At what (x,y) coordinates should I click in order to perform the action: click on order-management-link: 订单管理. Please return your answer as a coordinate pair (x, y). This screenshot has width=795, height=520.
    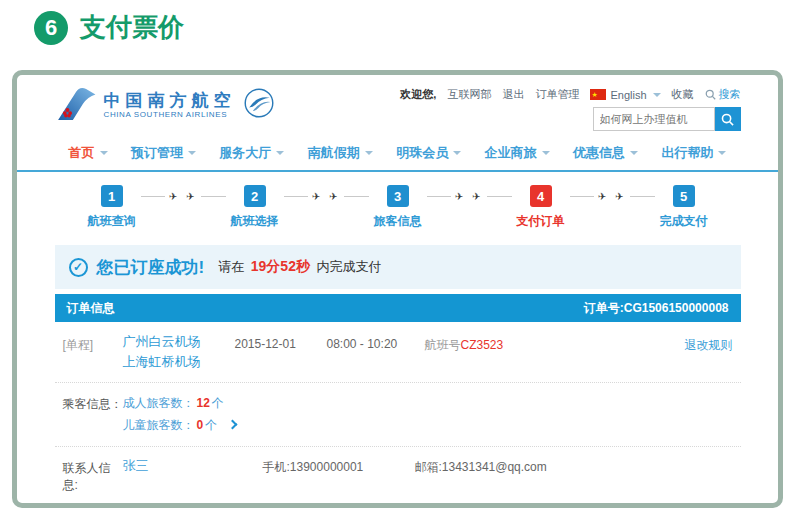
    Looking at the image, I should click on (557, 94).